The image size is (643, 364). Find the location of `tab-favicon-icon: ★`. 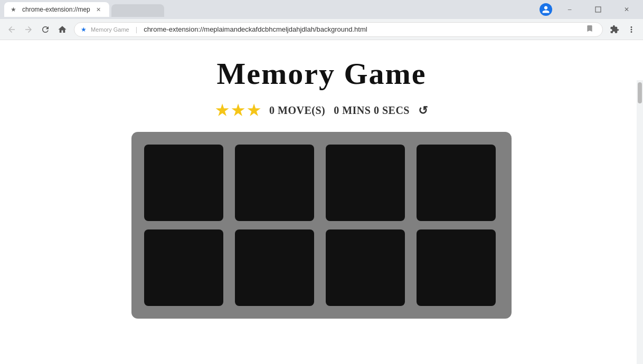

tab-favicon-icon: ★ is located at coordinates (14, 9).